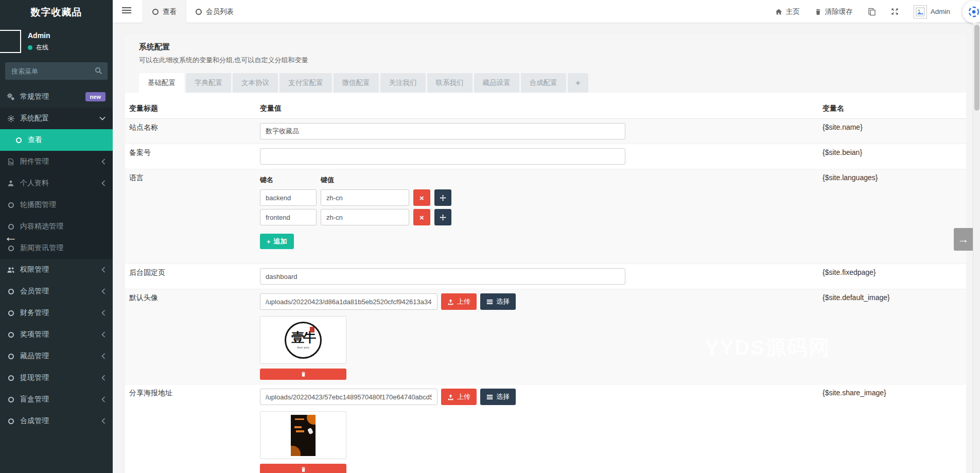 This screenshot has height=473, width=980. What do you see at coordinates (57, 378) in the screenshot?
I see `sidebar-item-withdrawals: 提现管理` at bounding box center [57, 378].